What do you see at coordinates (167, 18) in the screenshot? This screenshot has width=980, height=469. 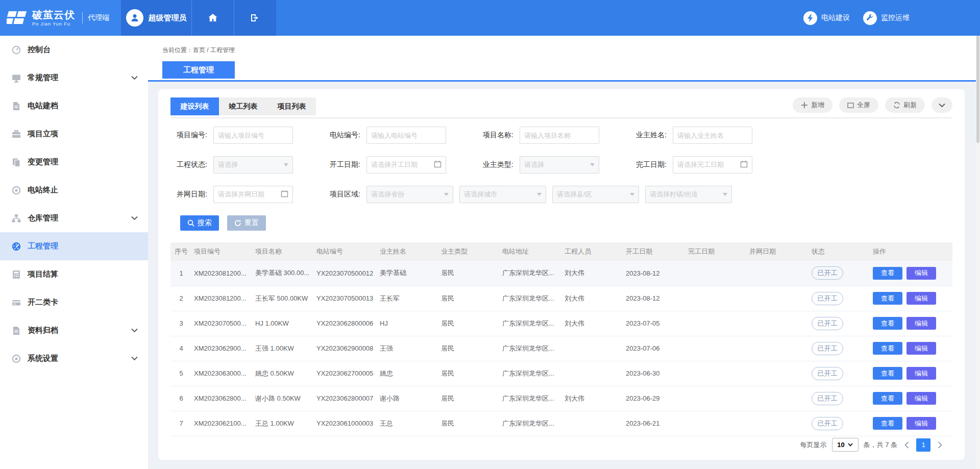 I see `user-name: 超级管理员` at bounding box center [167, 18].